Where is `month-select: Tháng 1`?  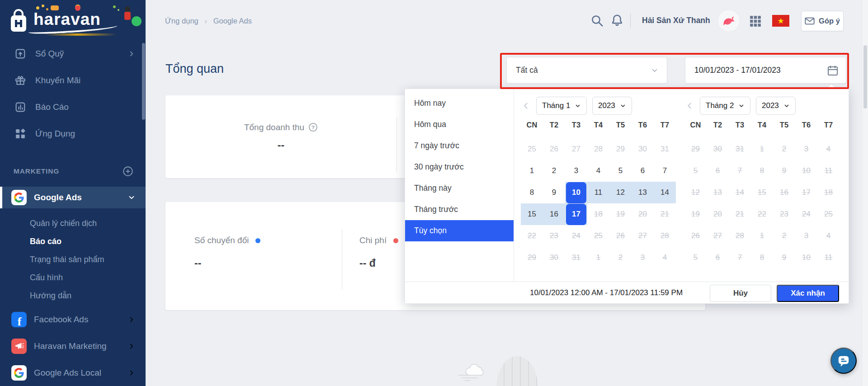 month-select: Tháng 1 is located at coordinates (561, 106).